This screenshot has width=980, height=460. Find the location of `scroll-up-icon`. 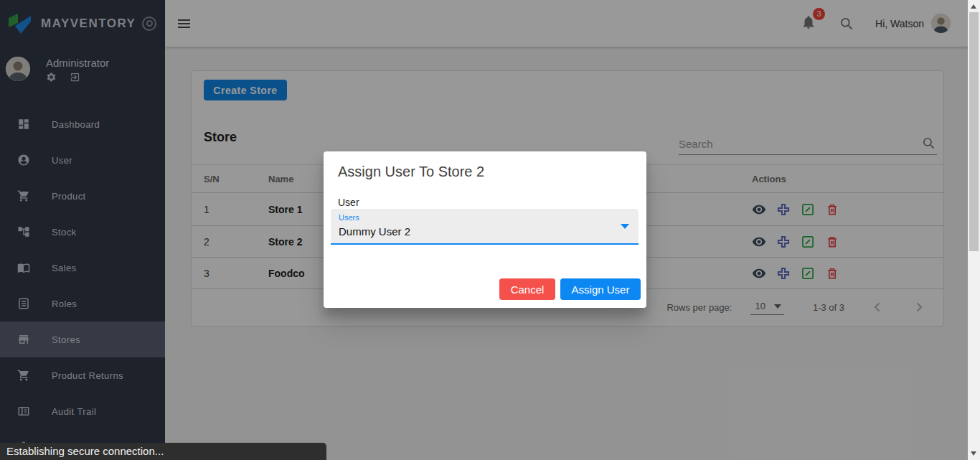

scroll-up-icon is located at coordinates (974, 6).